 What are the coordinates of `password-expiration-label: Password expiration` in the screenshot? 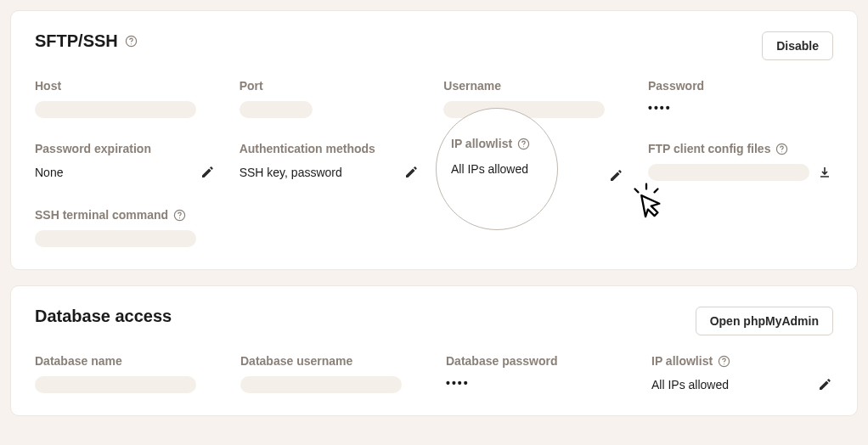 It's located at (126, 149).